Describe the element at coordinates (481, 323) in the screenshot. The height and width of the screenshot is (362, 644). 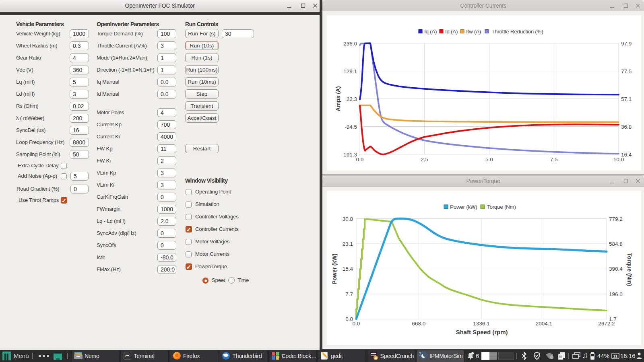
I see `svg-text: 1336.1` at that location.